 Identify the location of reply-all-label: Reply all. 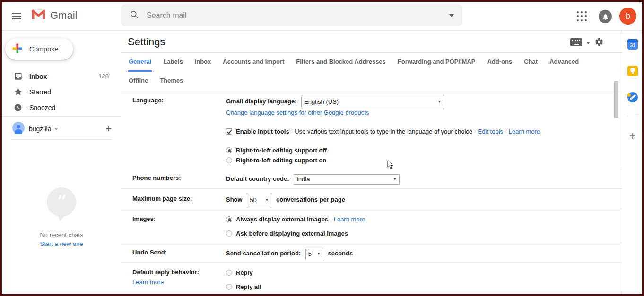
(249, 287).